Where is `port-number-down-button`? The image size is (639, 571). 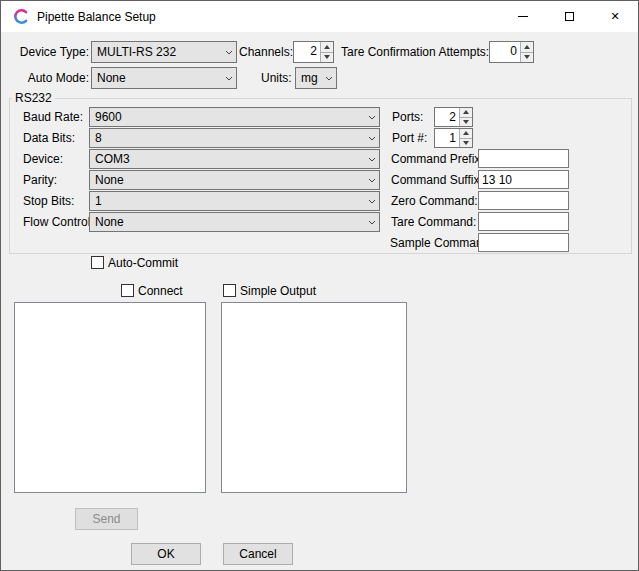 port-number-down-button is located at coordinates (466, 143).